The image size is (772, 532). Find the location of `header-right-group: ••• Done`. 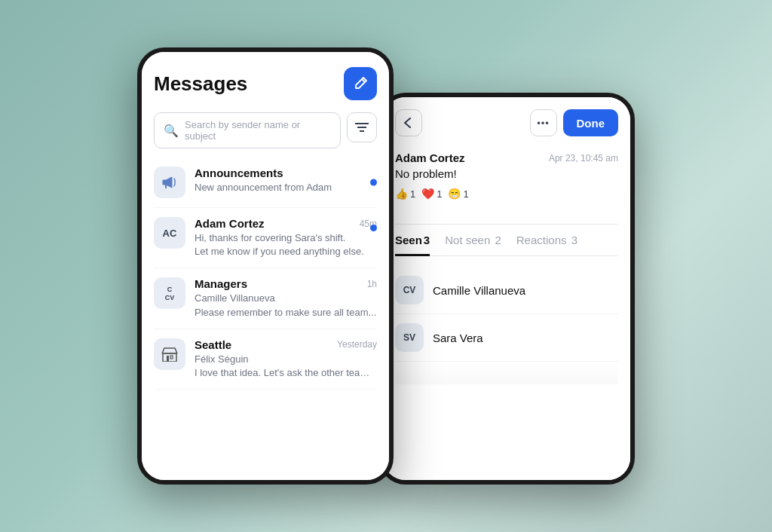

header-right-group: ••• Done is located at coordinates (574, 123).